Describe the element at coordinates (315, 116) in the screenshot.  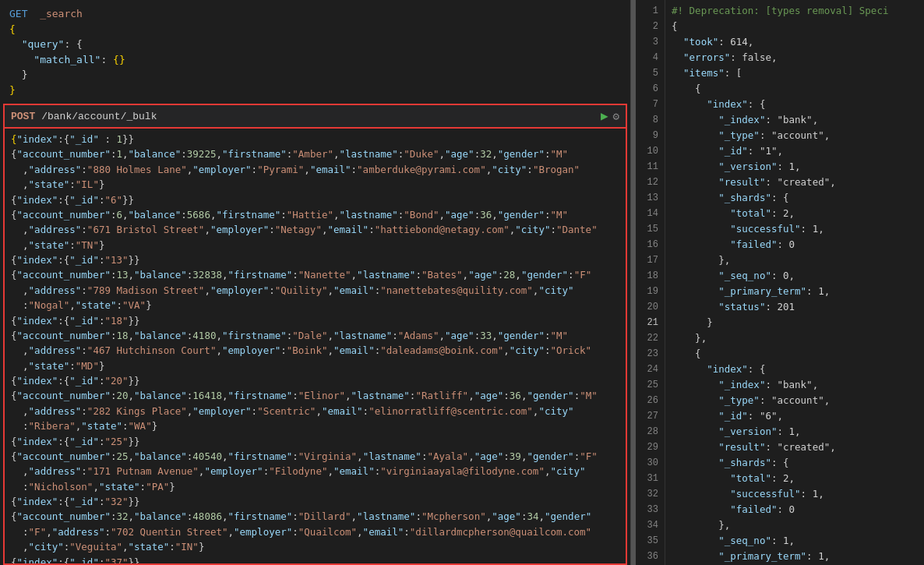
I see `post-bar: POST /bank/account/_bulk ▶ ⚙` at that location.